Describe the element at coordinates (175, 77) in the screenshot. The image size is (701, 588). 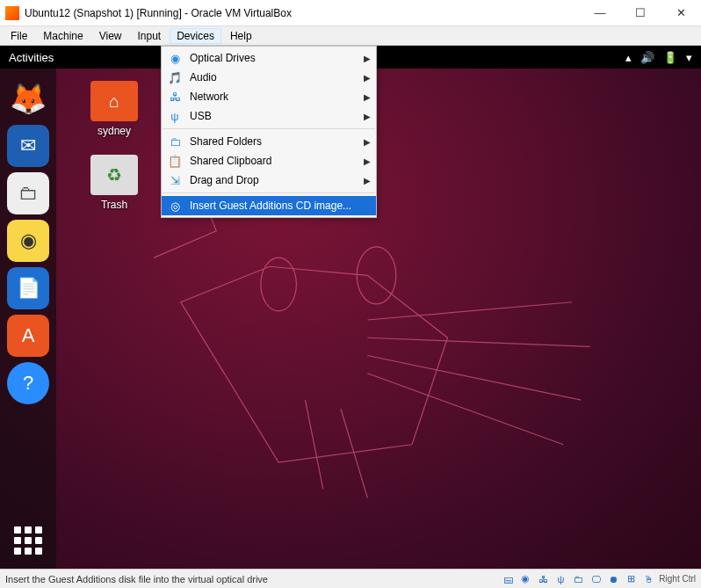
I see `audio-icon: 🎵` at that location.